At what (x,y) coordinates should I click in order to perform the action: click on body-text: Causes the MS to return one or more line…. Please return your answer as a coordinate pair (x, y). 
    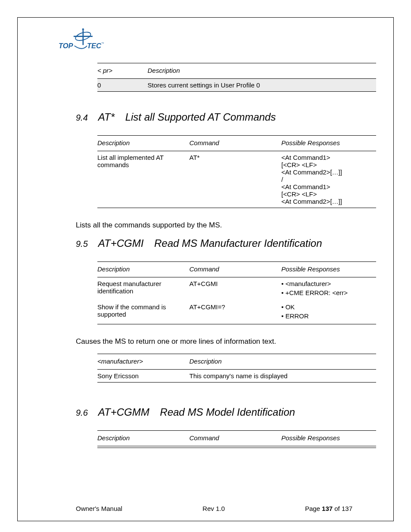
    Looking at the image, I should click on (223, 342).